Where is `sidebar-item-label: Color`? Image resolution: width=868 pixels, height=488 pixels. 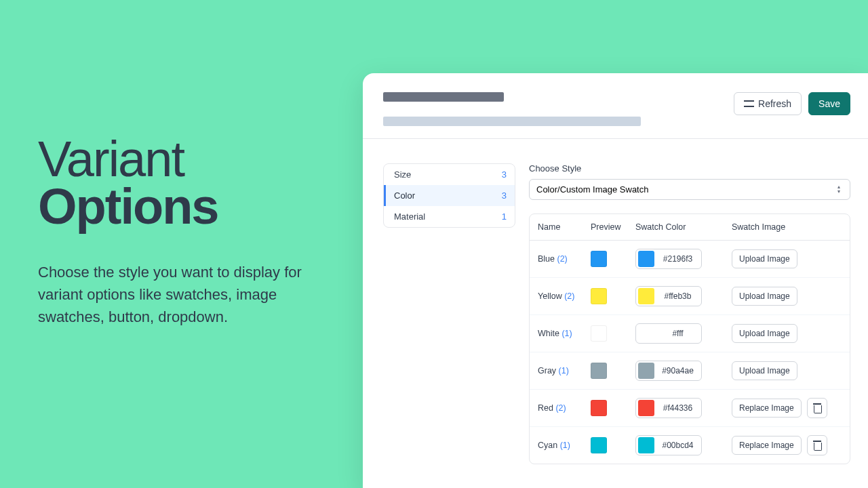
sidebar-item-label: Color is located at coordinates (404, 195).